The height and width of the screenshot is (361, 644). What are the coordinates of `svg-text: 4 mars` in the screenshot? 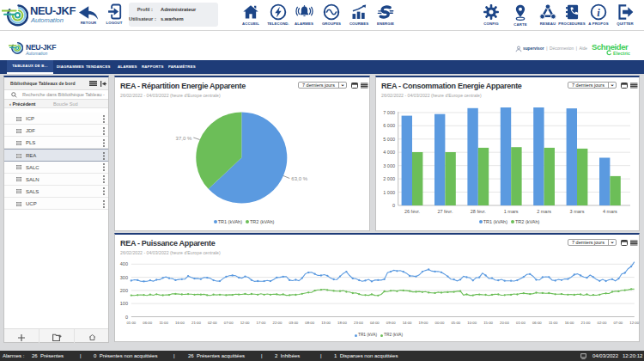 It's located at (610, 211).